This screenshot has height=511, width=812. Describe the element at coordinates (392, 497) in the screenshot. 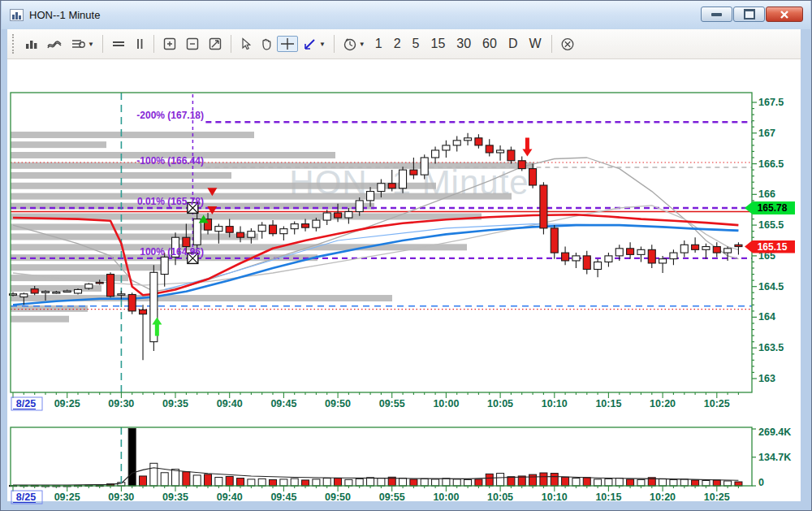

I see `svg-text: 09:55` at that location.